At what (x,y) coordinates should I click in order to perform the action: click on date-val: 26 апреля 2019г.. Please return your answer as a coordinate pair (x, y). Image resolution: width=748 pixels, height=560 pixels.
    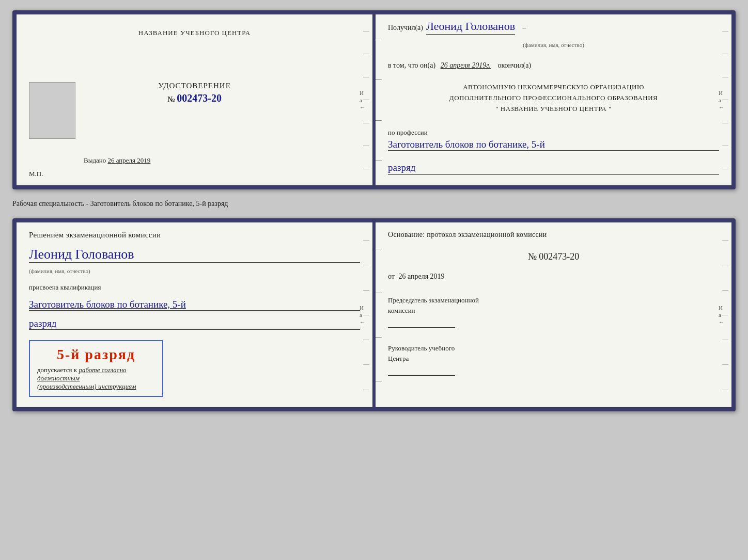
    Looking at the image, I should click on (466, 65).